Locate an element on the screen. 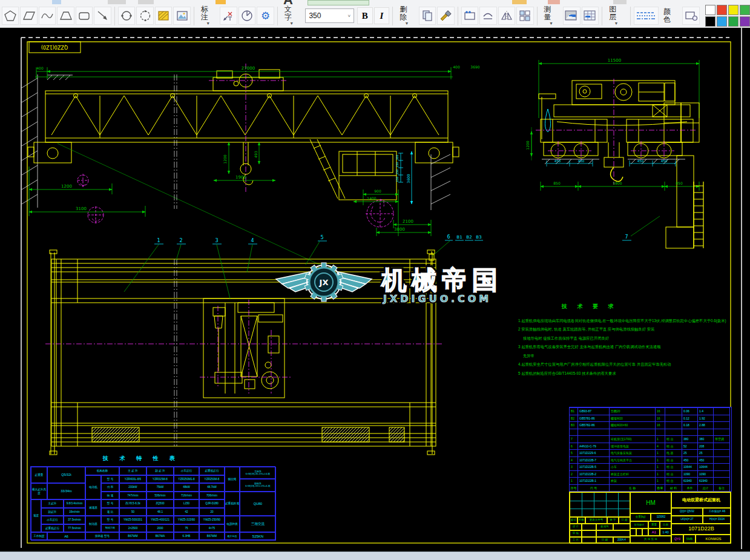 This screenshot has height=560, width=750. tb-cell: 标准化 is located at coordinates (605, 527).